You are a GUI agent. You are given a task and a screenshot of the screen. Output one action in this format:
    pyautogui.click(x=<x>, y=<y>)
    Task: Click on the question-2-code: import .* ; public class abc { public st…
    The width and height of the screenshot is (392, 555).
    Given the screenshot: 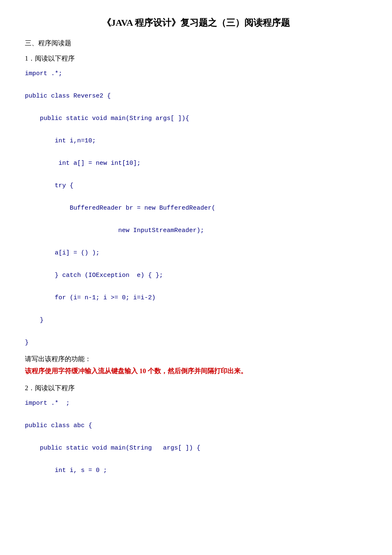 What is the action you would take?
    pyautogui.click(x=196, y=437)
    